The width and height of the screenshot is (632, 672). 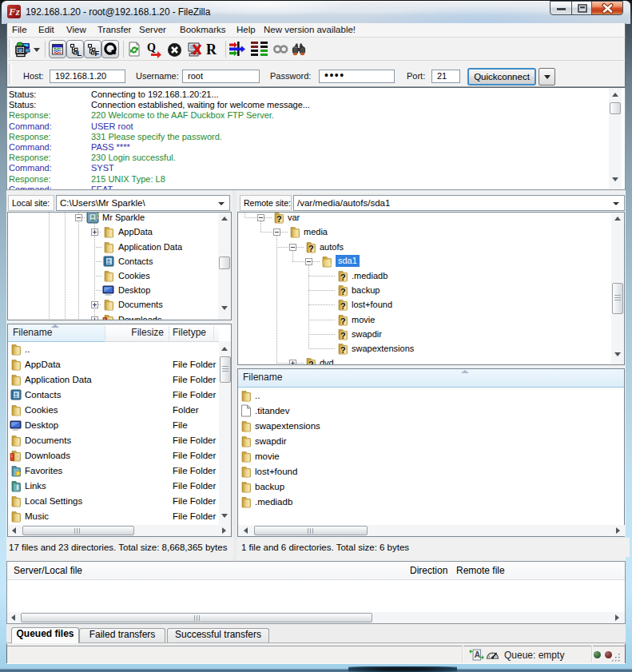 I want to click on svg-text: F, so click(x=97, y=53).